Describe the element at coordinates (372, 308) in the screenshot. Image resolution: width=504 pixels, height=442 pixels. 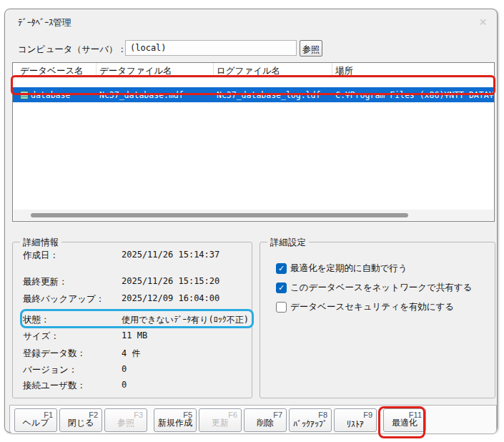
I see `option-label: データベースセキュリティを有効にする` at that location.